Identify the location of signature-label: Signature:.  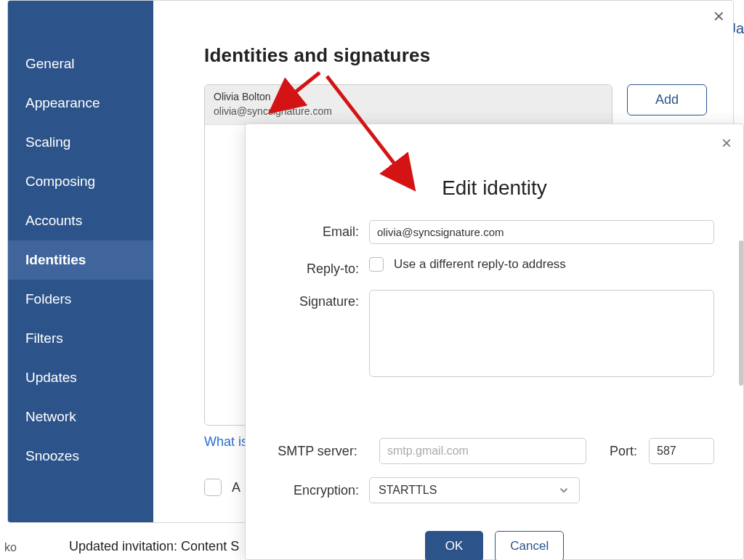
(322, 299).